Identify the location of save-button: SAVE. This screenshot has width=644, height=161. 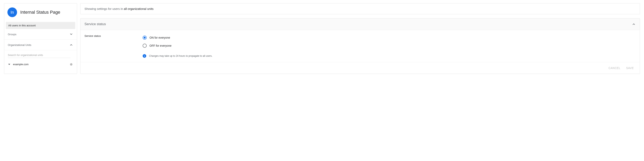
(630, 68).